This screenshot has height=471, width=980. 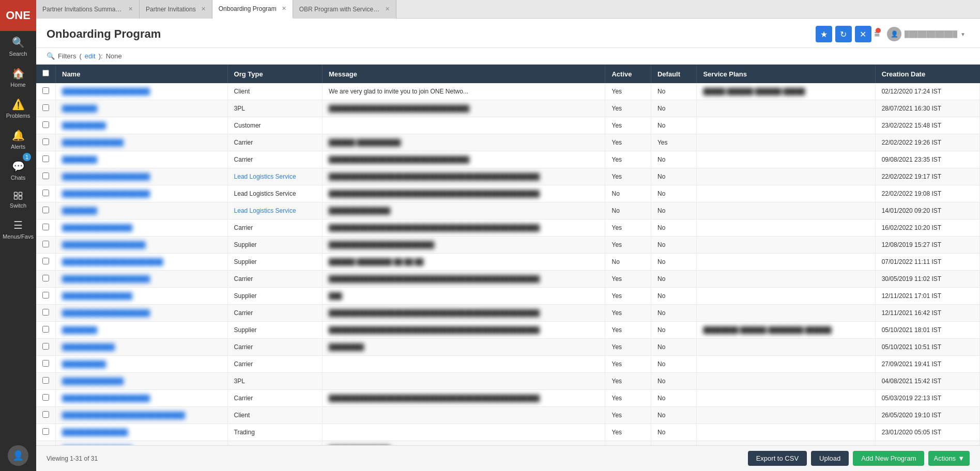 I want to click on cell-creation-date: 09/08/2021 23:35 IST, so click(x=927, y=160).